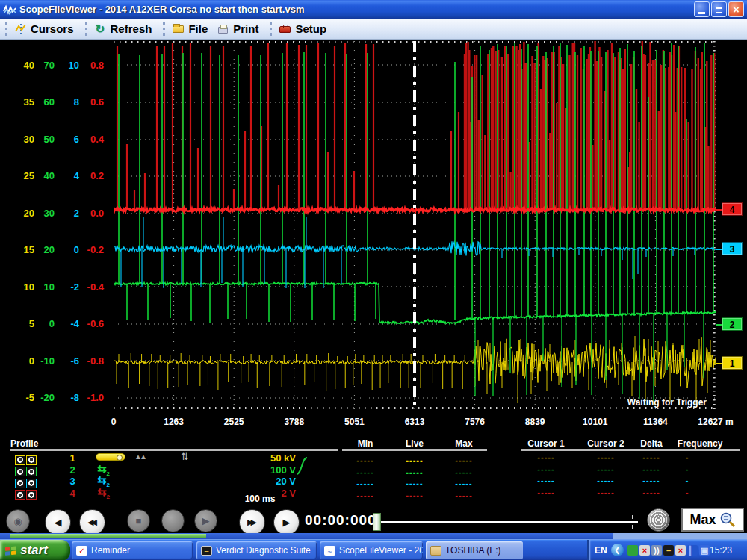  What do you see at coordinates (21, 28) in the screenshot?
I see `cursors-icon` at bounding box center [21, 28].